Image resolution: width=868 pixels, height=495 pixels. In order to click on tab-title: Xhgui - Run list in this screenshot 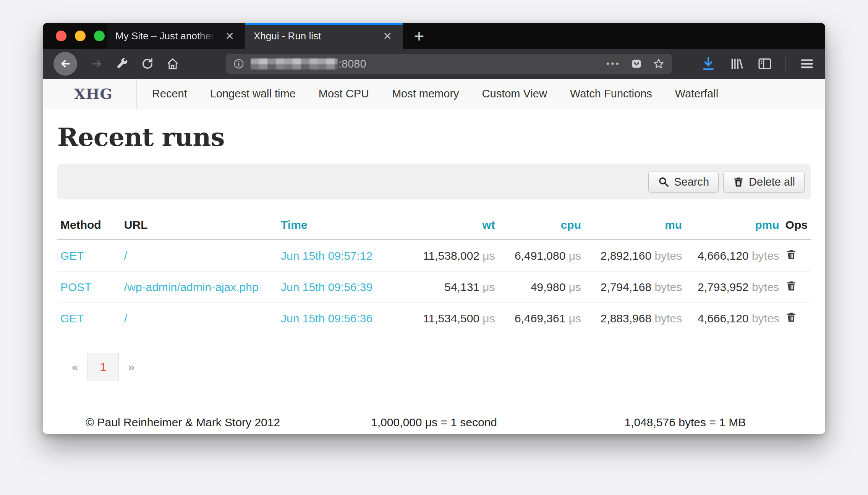, I will do `click(314, 36)`.